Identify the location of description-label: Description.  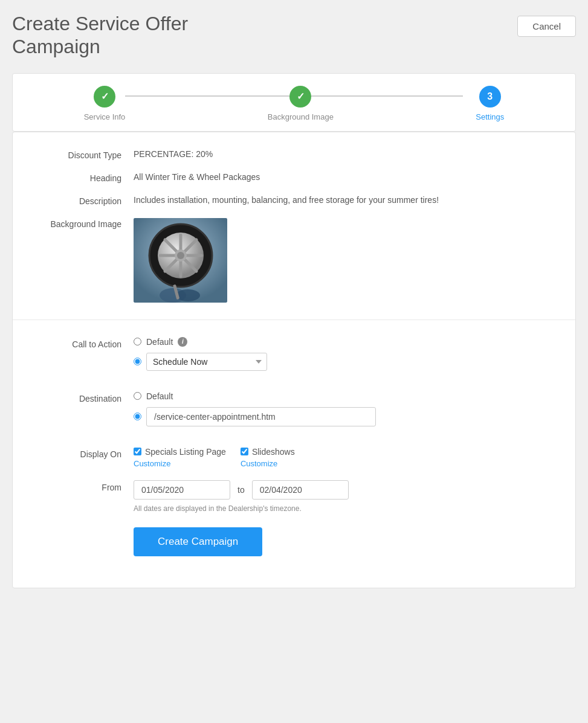
(85, 201).